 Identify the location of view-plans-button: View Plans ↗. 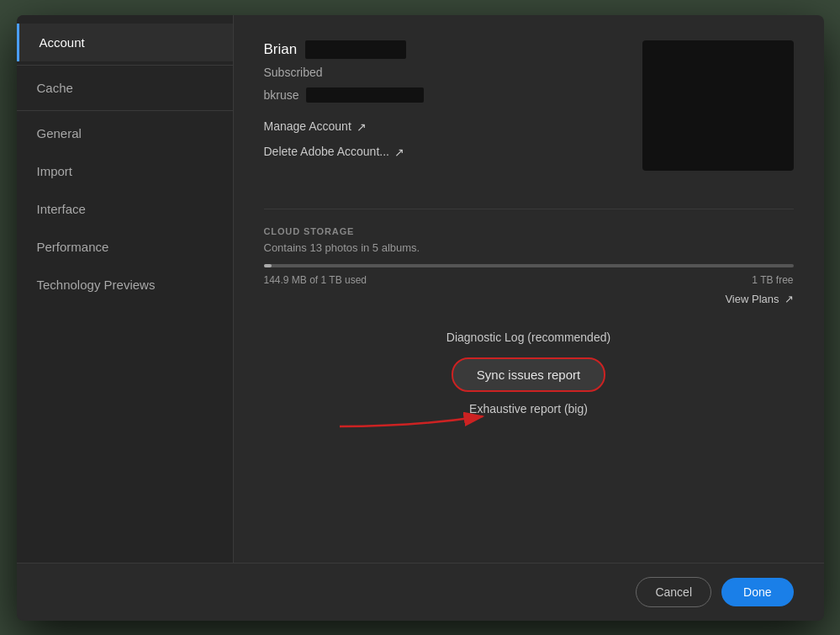
(529, 299).